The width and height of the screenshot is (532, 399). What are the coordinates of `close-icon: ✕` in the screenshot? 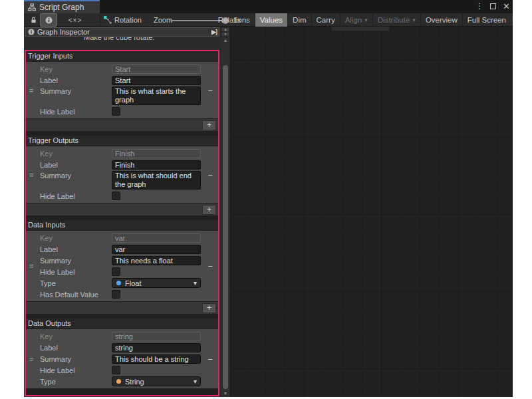 It's located at (507, 7).